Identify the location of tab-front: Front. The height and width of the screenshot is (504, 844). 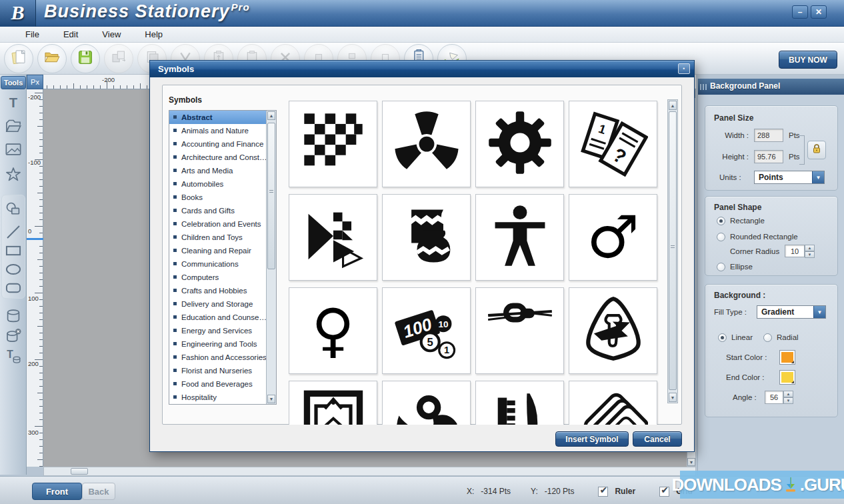
(57, 491).